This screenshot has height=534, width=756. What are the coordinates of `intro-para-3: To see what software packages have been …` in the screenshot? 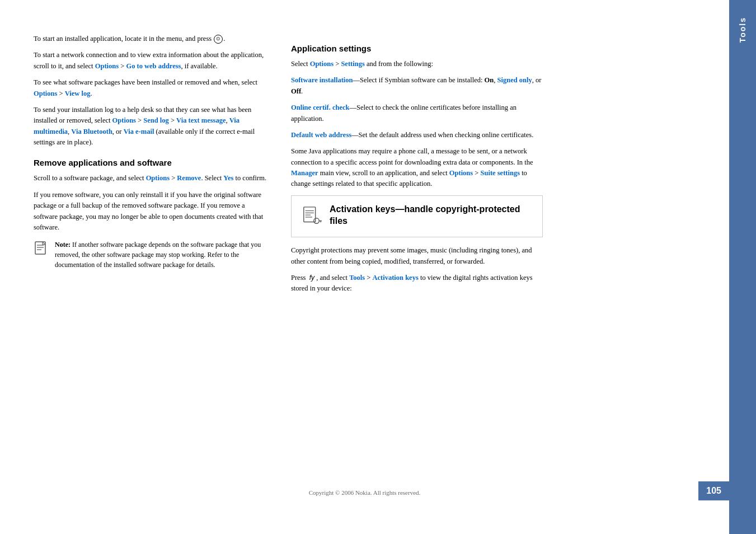 It's located at (151, 88).